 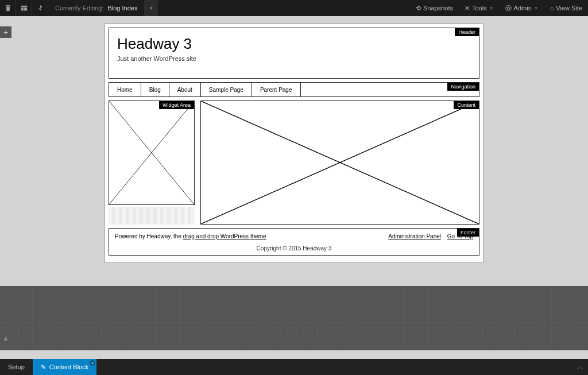 What do you see at coordinates (580, 368) in the screenshot?
I see `chevron-up-icon: ︿` at bounding box center [580, 368].